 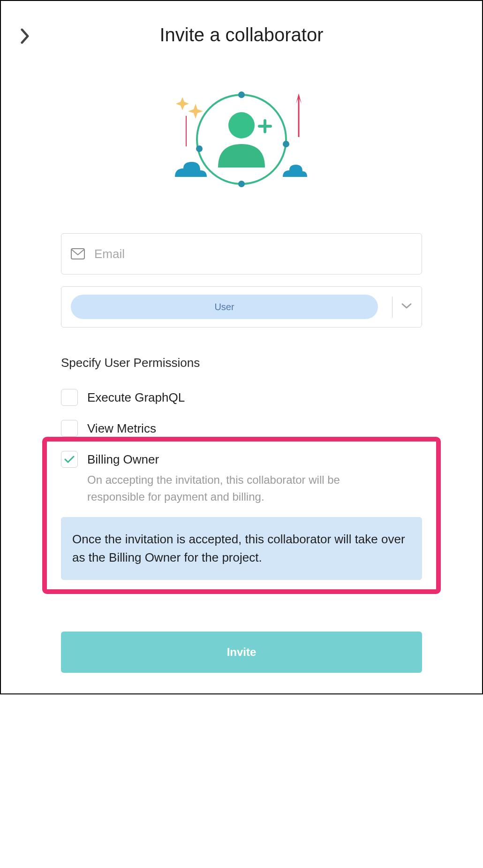 I want to click on divider, so click(x=392, y=307).